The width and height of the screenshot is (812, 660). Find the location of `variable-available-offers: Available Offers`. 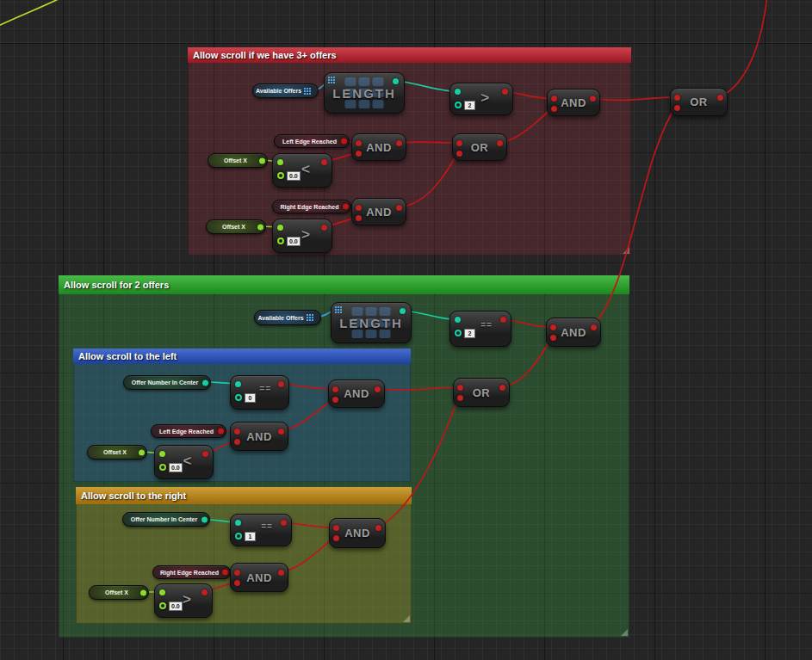

variable-available-offers: Available Offers is located at coordinates (286, 91).